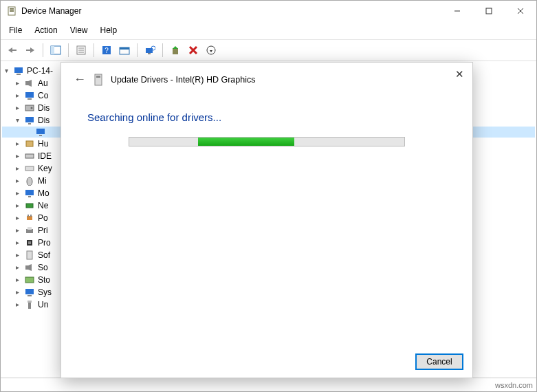  I want to click on system-icon, so click(30, 292).